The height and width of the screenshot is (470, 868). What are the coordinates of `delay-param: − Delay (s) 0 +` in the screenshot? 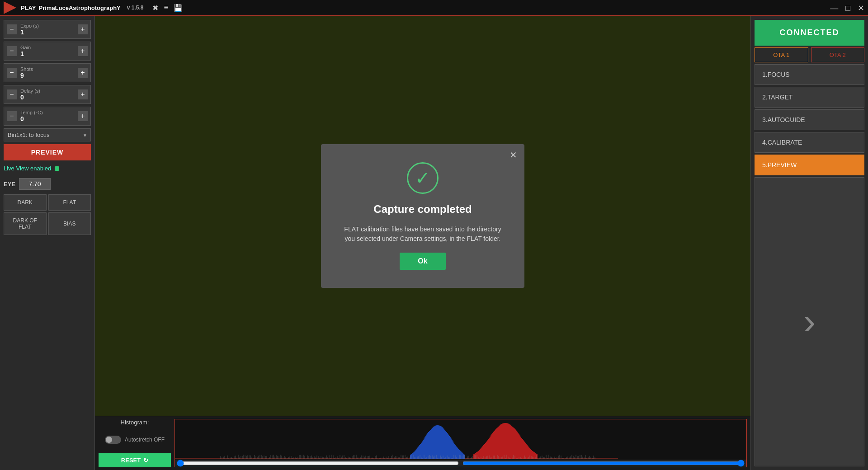 It's located at (47, 94).